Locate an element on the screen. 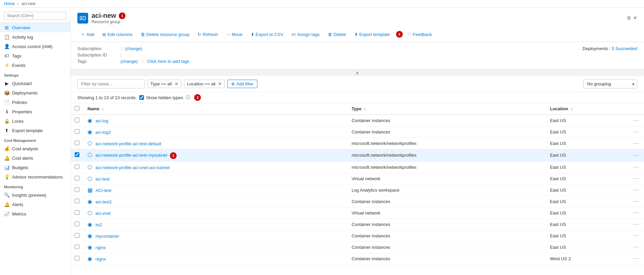 The image size is (644, 275). row-menu-r13: ··· is located at coordinates (637, 258).